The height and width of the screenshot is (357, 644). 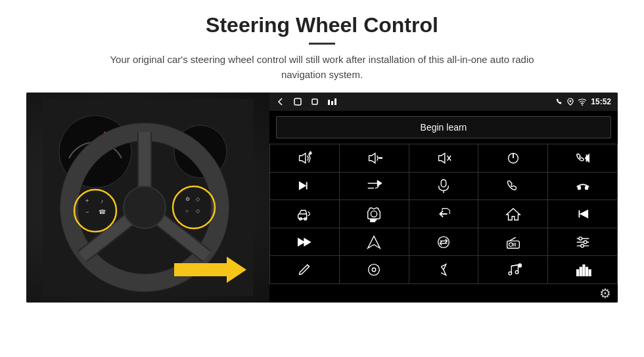 What do you see at coordinates (570, 102) in the screenshot?
I see `location-icon` at bounding box center [570, 102].